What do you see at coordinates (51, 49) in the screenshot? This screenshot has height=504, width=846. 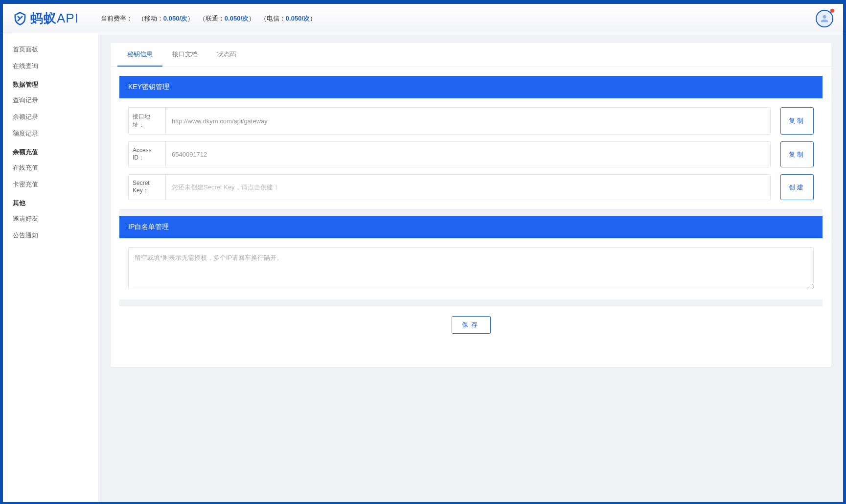 I see `sidebar-item-dashboard: 首页面板` at bounding box center [51, 49].